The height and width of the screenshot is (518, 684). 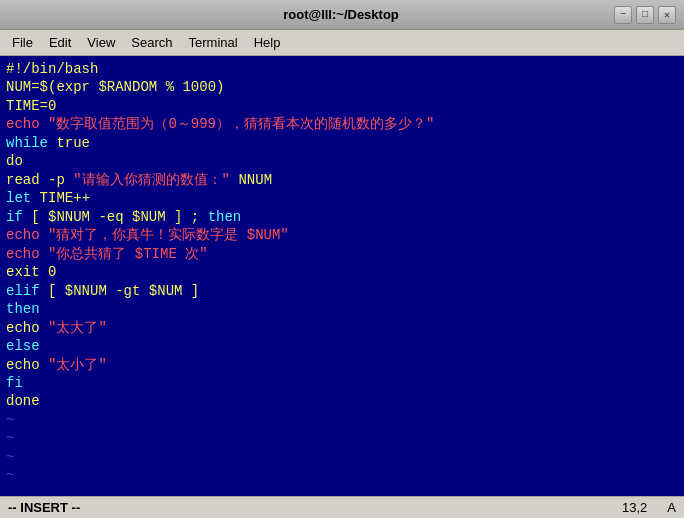 What do you see at coordinates (342, 235) in the screenshot?
I see `line-10: echo "猜对了，你真牛！实际数字是 $NUM"` at bounding box center [342, 235].